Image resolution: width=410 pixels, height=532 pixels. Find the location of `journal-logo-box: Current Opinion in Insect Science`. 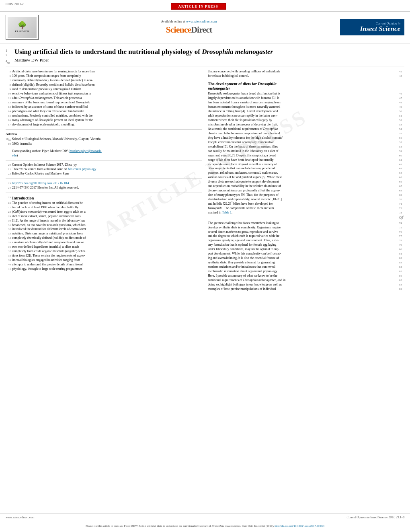

journal-logo-box: Current Opinion in Insect Science is located at coordinates (372, 27).